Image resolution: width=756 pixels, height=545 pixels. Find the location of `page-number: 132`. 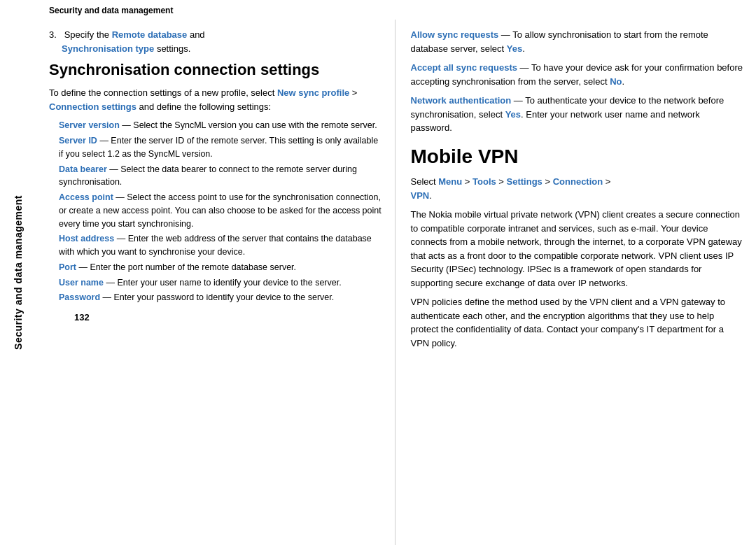

page-number: 132 is located at coordinates (82, 318).